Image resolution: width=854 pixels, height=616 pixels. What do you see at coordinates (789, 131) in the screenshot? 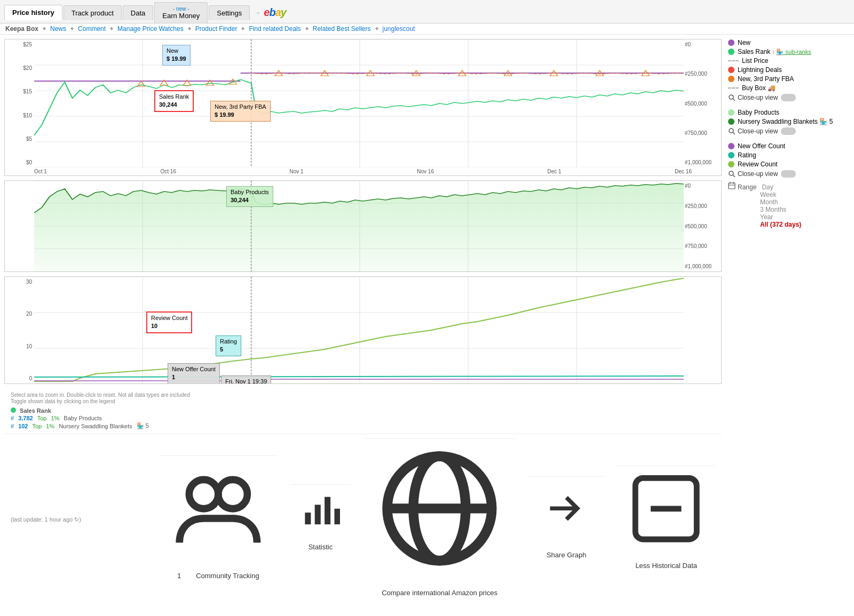
I see `closeup-row-2: Close-up view` at bounding box center [789, 131].